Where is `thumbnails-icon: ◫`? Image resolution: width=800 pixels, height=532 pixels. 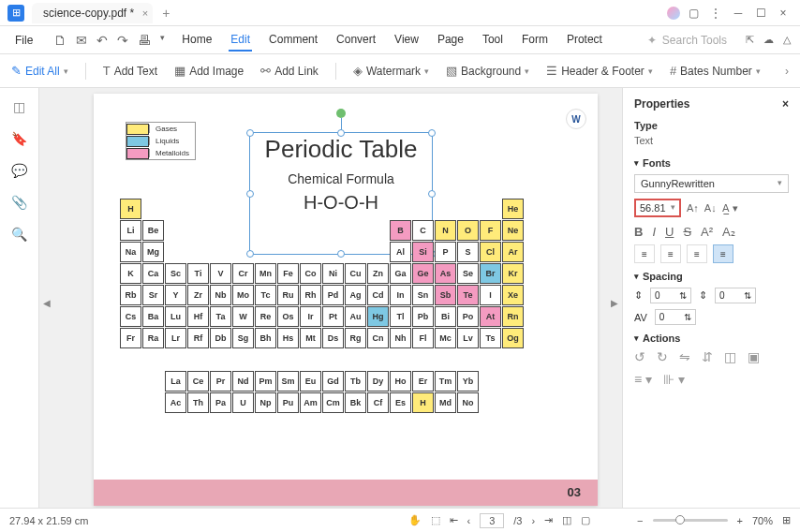
thumbnails-icon: ◫ is located at coordinates (19, 107).